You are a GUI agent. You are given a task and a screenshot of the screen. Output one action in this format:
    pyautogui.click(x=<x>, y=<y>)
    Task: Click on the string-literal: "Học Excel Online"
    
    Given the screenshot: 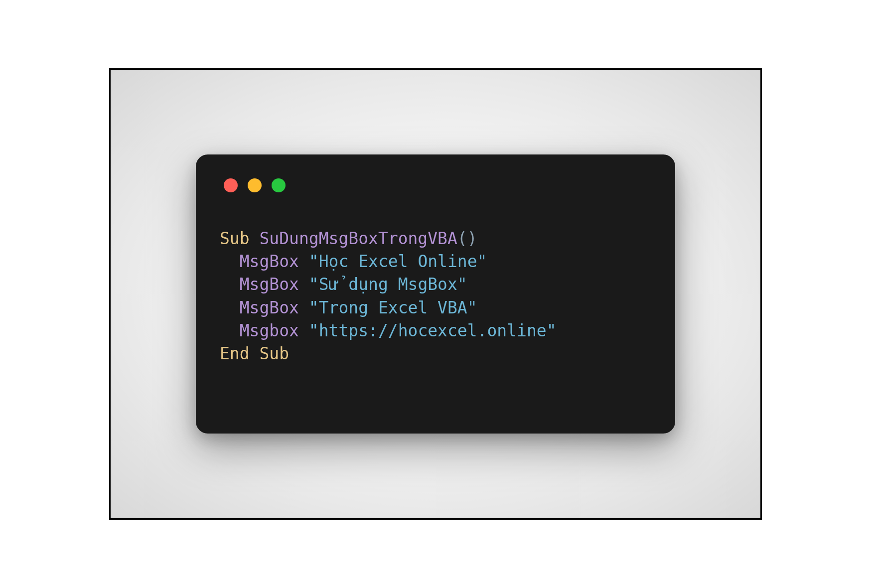 What is the action you would take?
    pyautogui.click(x=398, y=261)
    